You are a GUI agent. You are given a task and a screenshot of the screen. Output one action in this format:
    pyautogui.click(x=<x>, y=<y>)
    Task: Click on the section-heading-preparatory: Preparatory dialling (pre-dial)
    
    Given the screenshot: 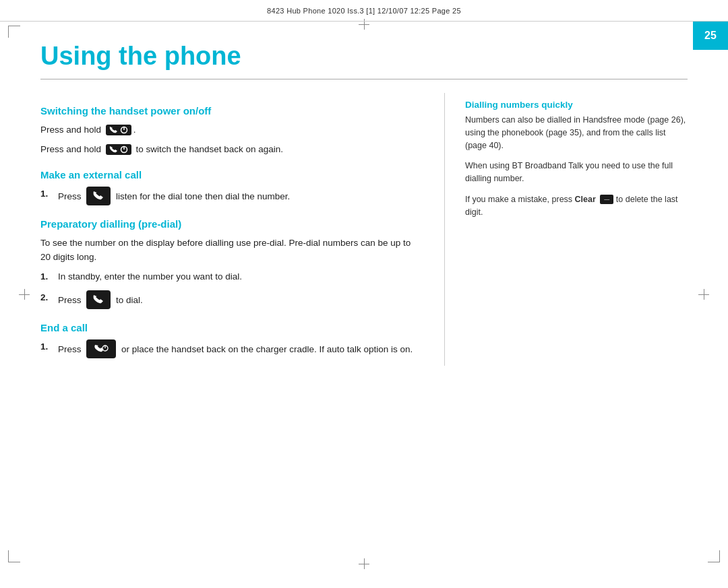 What is the action you would take?
    pyautogui.click(x=229, y=224)
    